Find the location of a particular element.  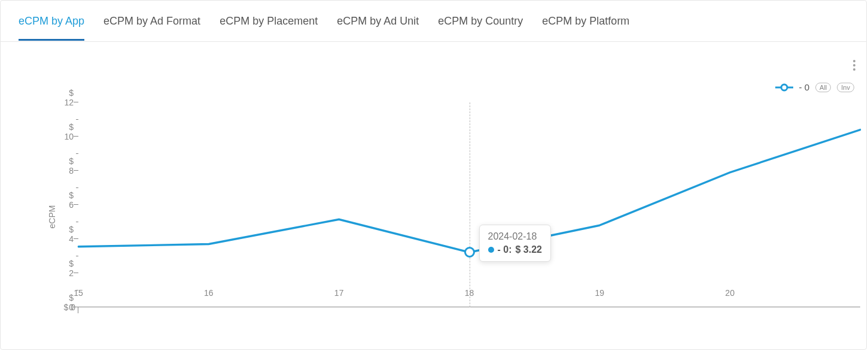

legend-series-label: - 0 is located at coordinates (805, 87).